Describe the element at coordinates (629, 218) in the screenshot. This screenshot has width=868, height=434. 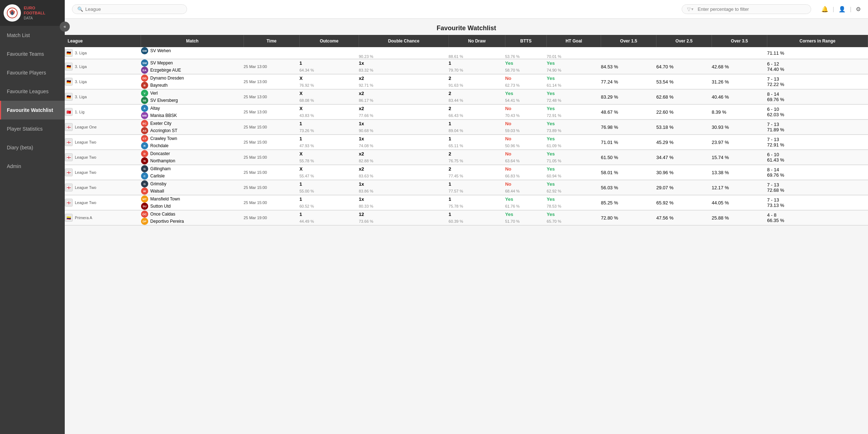
I see `o15-cell: 72.80 %` at that location.